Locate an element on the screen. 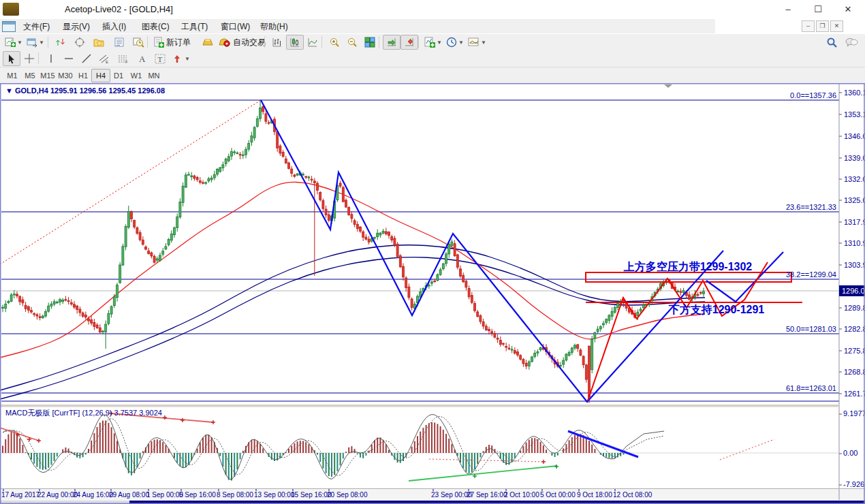 This screenshot has height=504, width=865. maximize-button: ☐ is located at coordinates (818, 10).